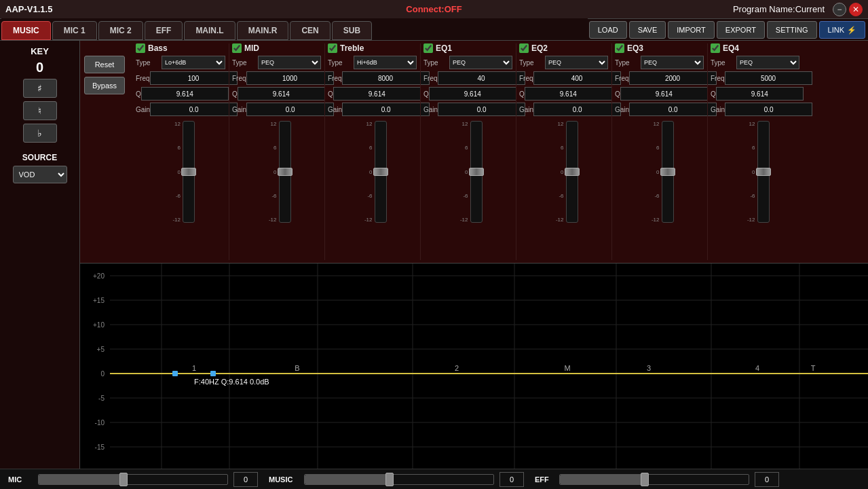  What do you see at coordinates (40, 175) in the screenshot?
I see `source-select: VOD CD RADIO AUX` at bounding box center [40, 175].